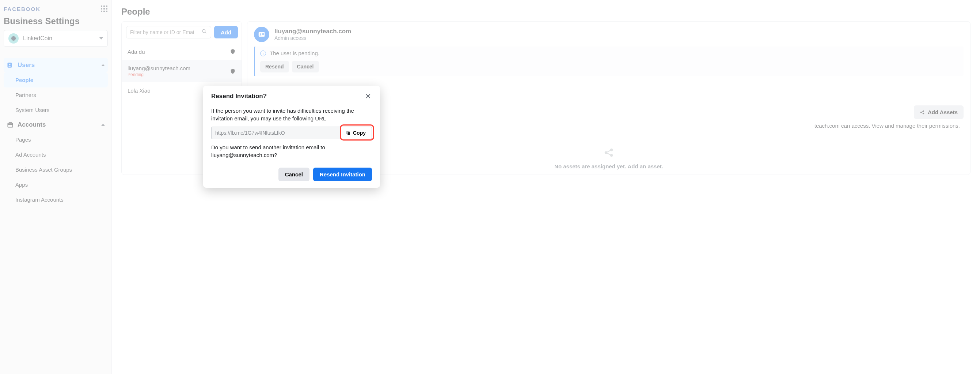 The height and width of the screenshot is (374, 980). I want to click on modal-body-text-1: If the person you want to invite has dif…, so click(291, 115).